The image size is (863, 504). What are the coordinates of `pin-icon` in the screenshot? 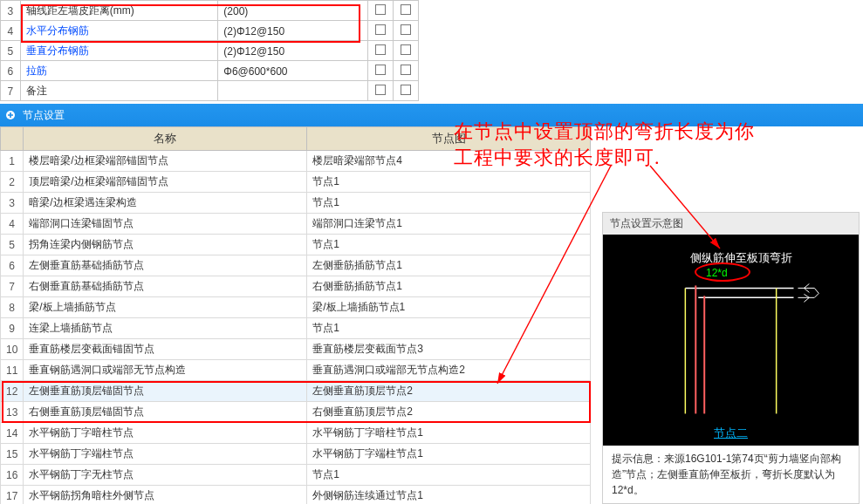 It's located at (10, 115).